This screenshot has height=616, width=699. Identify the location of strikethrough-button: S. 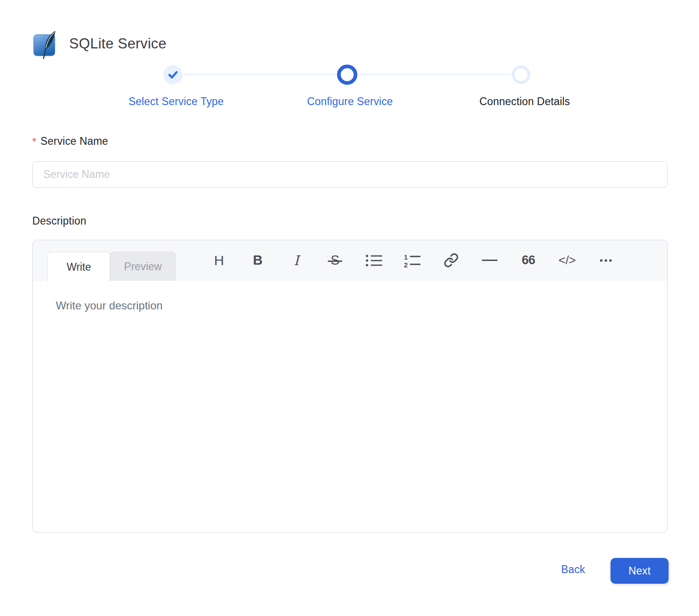
(335, 261).